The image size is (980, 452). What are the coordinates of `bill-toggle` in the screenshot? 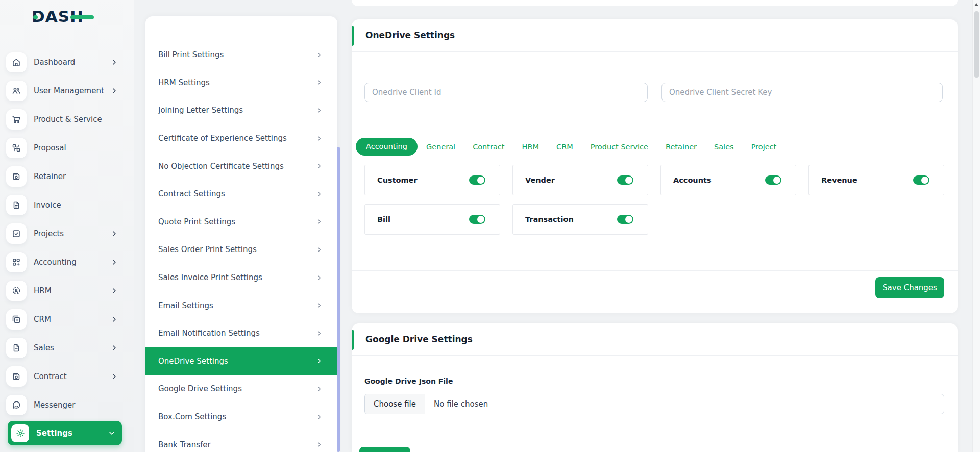 It's located at (477, 219).